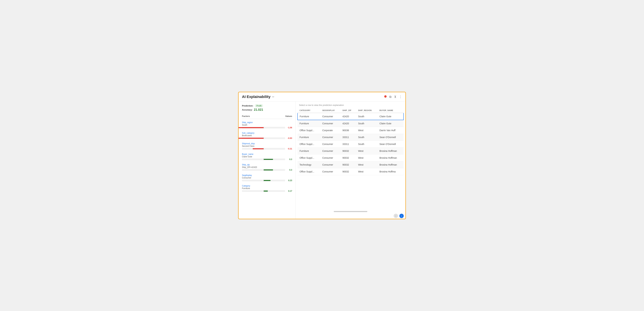  I want to click on factor-value-text: Furniture, so click(267, 188).